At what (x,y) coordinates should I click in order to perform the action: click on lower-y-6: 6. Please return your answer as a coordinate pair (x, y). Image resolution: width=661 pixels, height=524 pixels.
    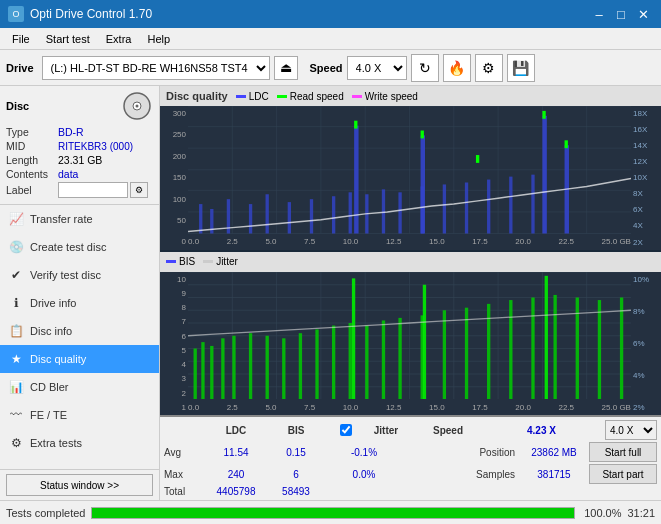
    Looking at the image, I should click on (174, 336).